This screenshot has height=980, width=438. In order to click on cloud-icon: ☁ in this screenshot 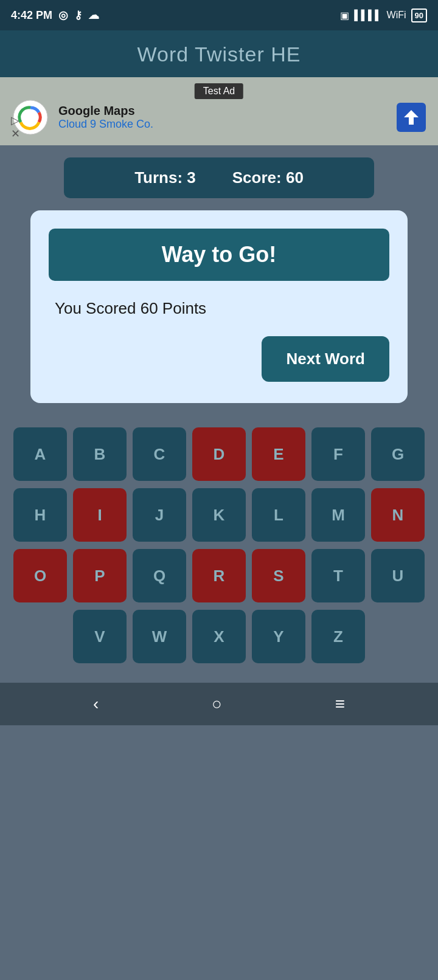, I will do `click(94, 15)`.